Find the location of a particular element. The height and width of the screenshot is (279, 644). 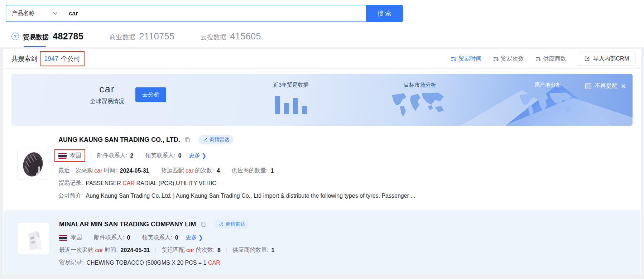

purchase-prefix: 最近一次采购 is located at coordinates (76, 170).